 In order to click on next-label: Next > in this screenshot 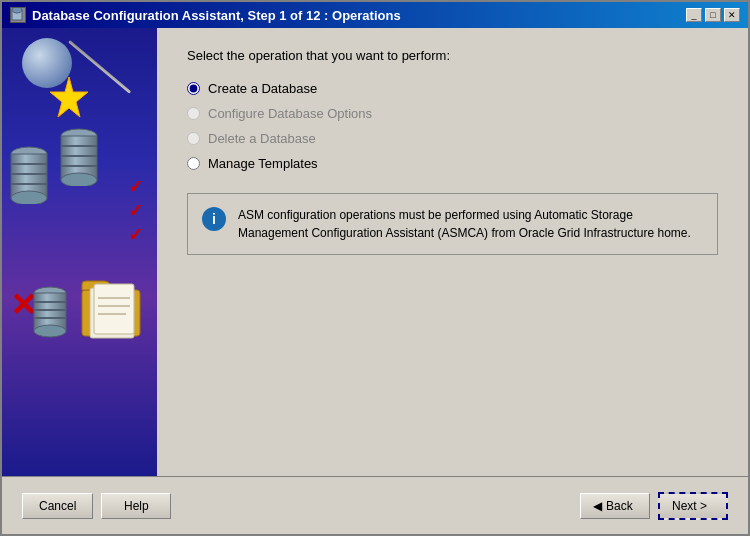, I will do `click(690, 506)`.